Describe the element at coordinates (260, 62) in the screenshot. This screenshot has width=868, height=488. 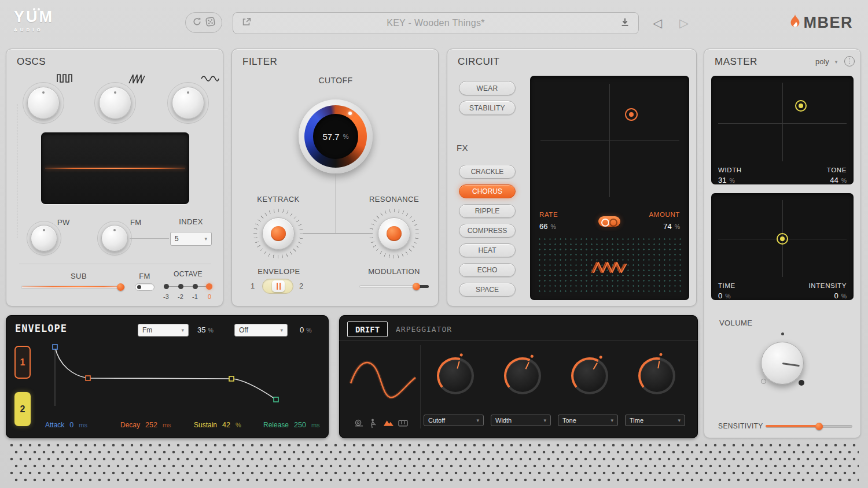
I see `filter-title: FILTER` at that location.